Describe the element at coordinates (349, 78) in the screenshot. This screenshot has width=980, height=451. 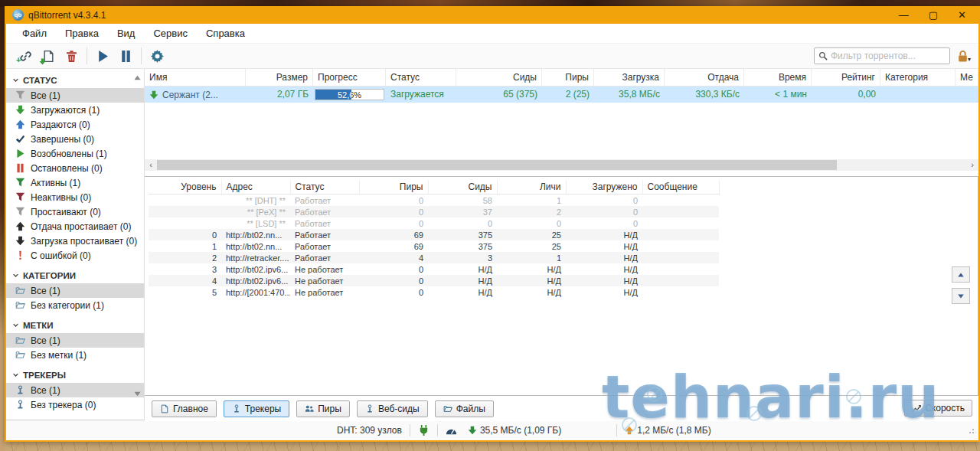
I see `col-progress: Прогресс` at that location.